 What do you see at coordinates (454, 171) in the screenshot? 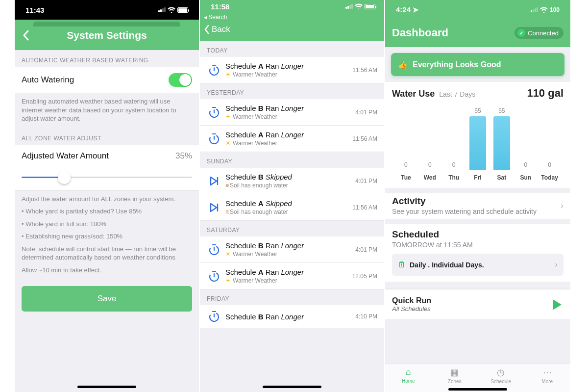
I see `chart-bar: 0Thu` at bounding box center [454, 171].